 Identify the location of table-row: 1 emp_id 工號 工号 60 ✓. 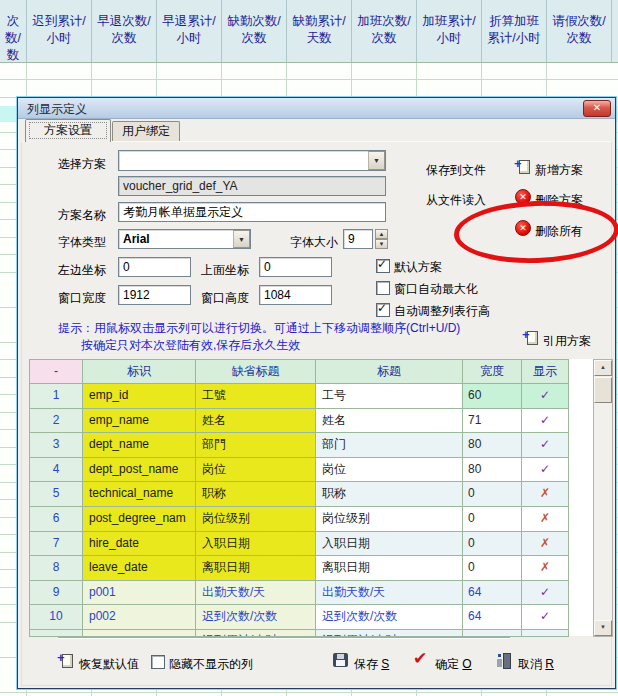
(300, 396).